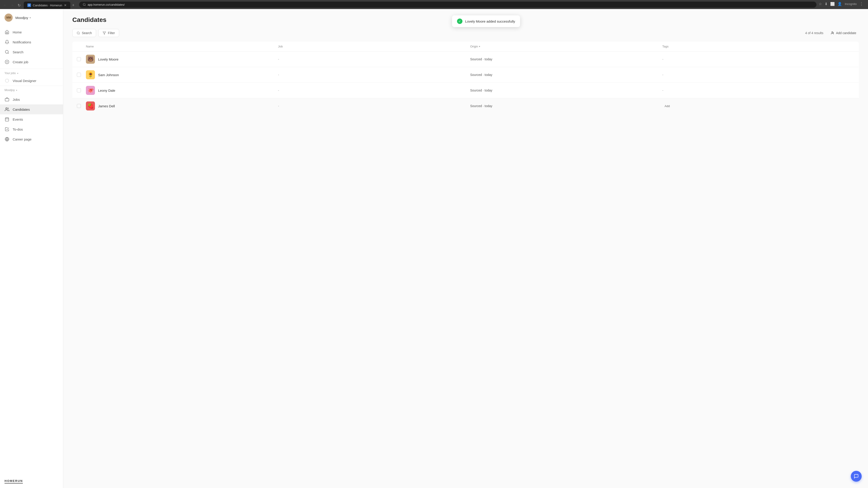 The width and height of the screenshot is (868, 488). What do you see at coordinates (108, 59) in the screenshot?
I see `candidate-name: Lovely Moore` at bounding box center [108, 59].